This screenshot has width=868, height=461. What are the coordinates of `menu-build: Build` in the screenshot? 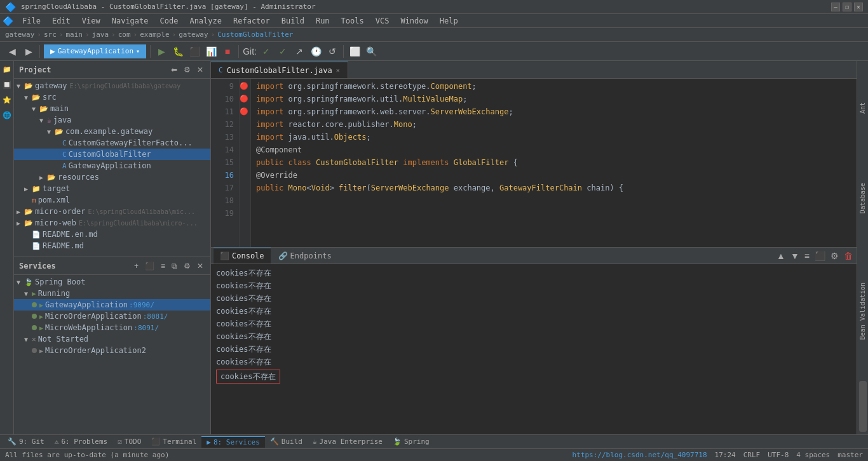 It's located at (293, 21).